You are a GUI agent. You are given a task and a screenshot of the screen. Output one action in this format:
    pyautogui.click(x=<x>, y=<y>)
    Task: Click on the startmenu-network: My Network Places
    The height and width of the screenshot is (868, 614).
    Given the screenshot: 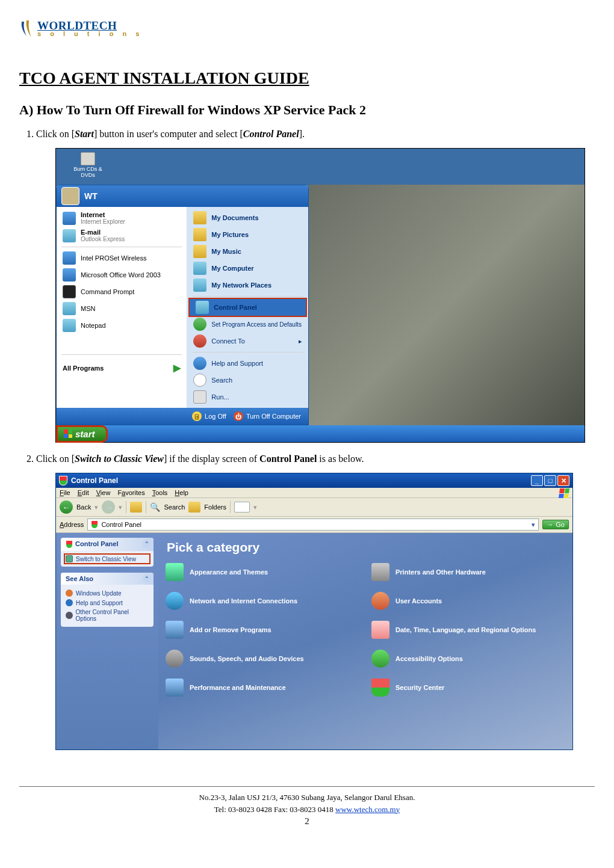 What is the action you would take?
    pyautogui.click(x=248, y=285)
    